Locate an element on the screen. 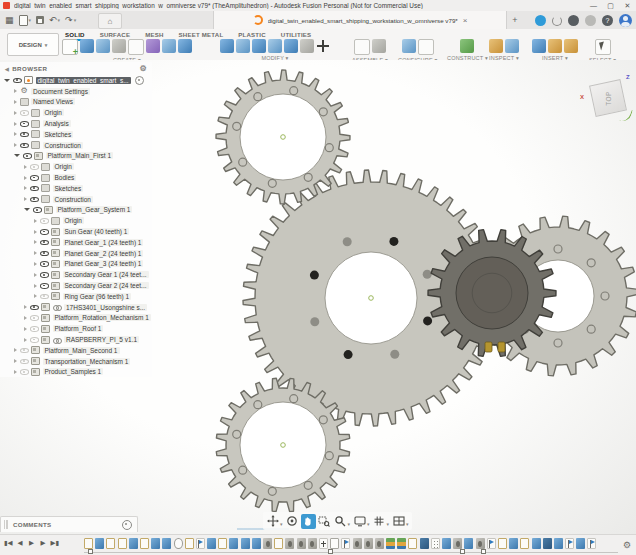 This screenshot has width=636, height=555. job-status-icon is located at coordinates (540, 20).